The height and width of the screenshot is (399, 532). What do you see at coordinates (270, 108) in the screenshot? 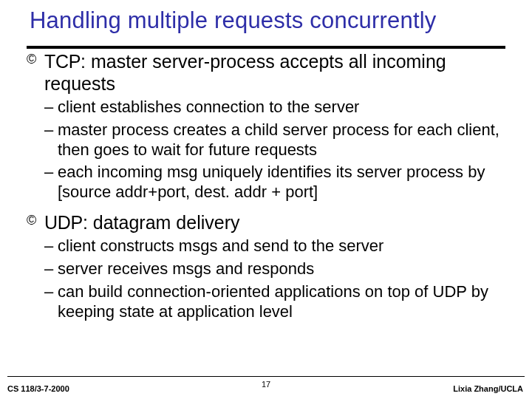
I see `tcp-sub-1: – client establishes connection to the s…` at bounding box center [270, 108].